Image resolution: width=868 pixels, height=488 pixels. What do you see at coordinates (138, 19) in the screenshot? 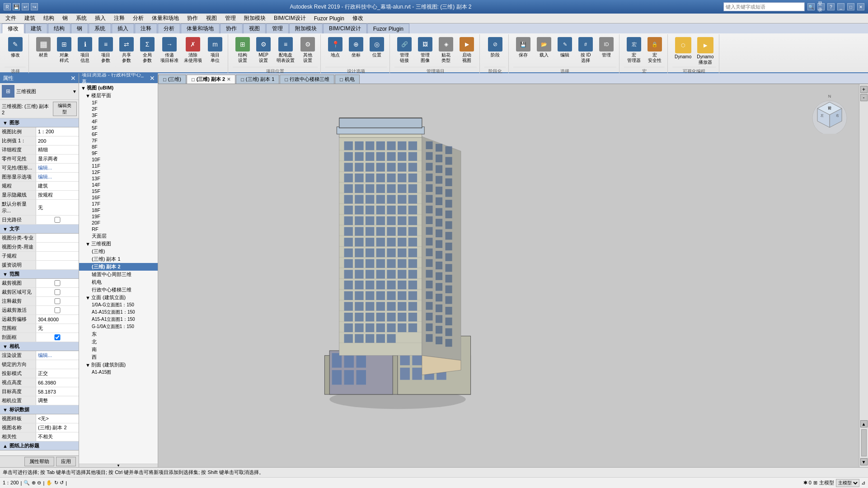
I see `menu-item-分析: 分析` at bounding box center [138, 19].